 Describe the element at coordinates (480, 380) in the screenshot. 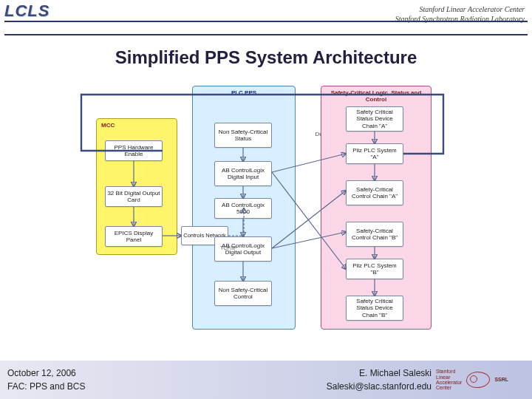

I see `footer-right: Stanford Linear Accelerator Center SSRL` at that location.